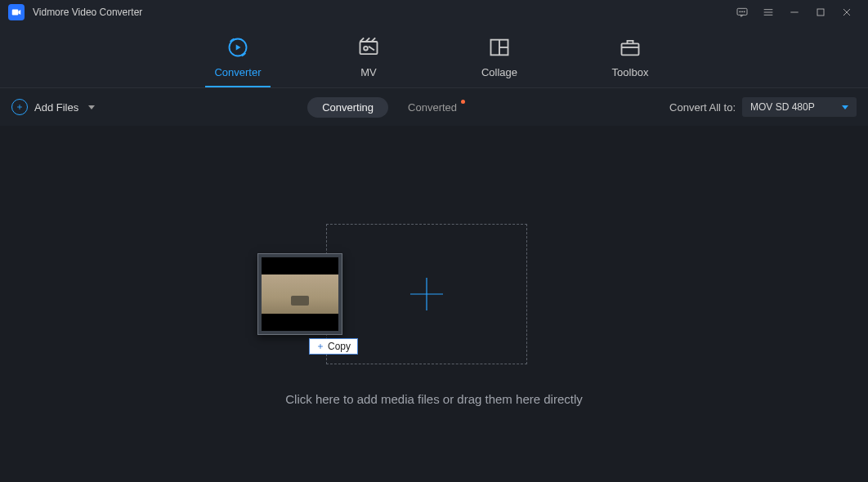 This screenshot has width=868, height=482. I want to click on copy-badge-label: Copy, so click(339, 346).